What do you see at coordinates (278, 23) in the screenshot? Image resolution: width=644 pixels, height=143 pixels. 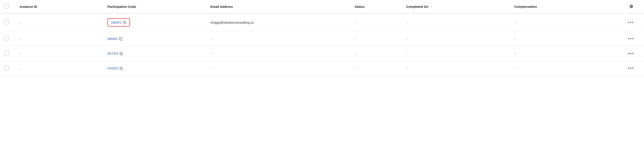 I see `cell-email-address: mriggs@windsorconsulting.ca` at bounding box center [278, 23].